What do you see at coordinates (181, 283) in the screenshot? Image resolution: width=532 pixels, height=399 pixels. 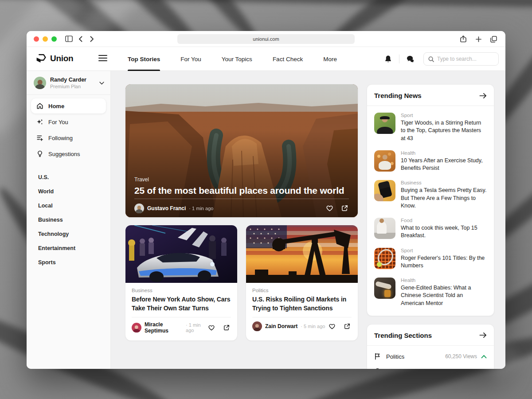 I see `article-card-auto-show: Business Before New York Auto Show, Cars…` at bounding box center [181, 283].